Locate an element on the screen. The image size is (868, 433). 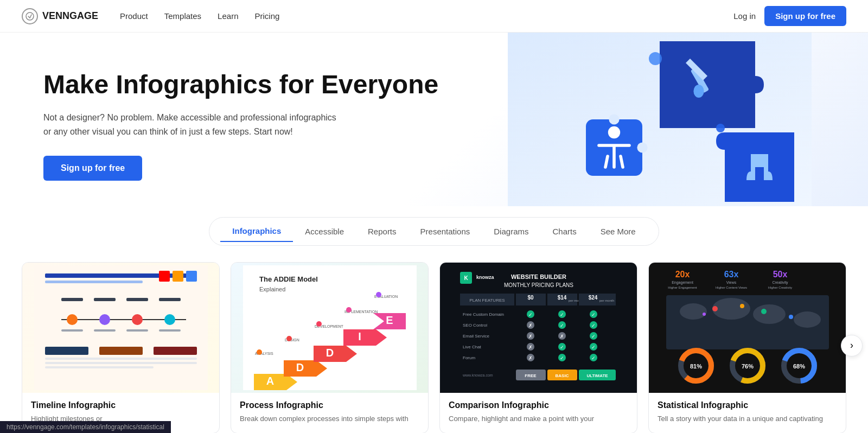
tabs-bar: Infographics Accessible Reports Presenta… is located at coordinates (434, 231).